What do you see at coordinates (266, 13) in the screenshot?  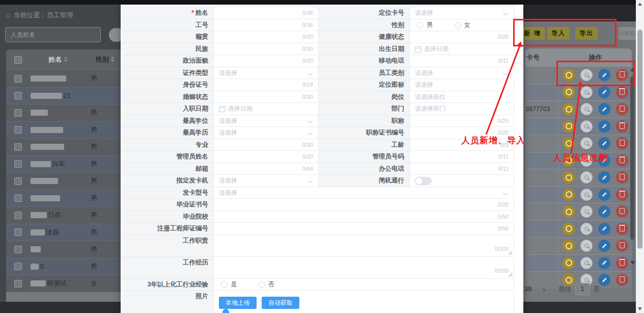 I see `form-field-name: 0/36` at bounding box center [266, 13].